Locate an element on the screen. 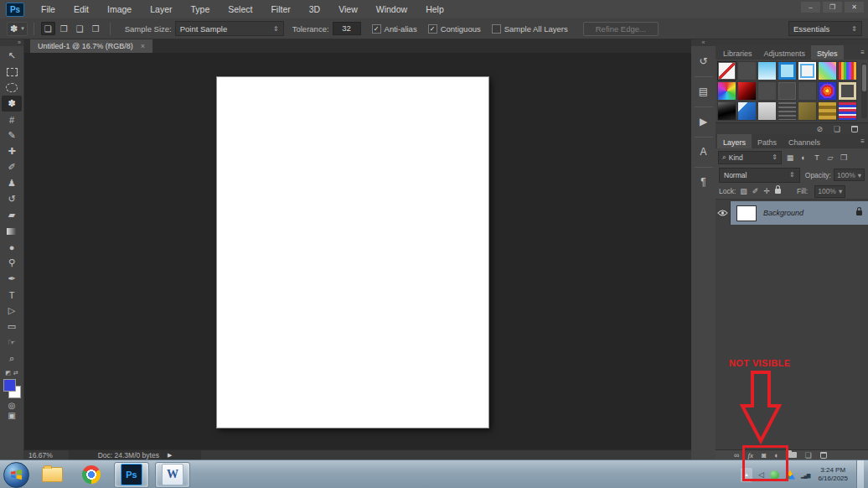 The image size is (868, 488). taskbar-chrome-button is located at coordinates (91, 475).